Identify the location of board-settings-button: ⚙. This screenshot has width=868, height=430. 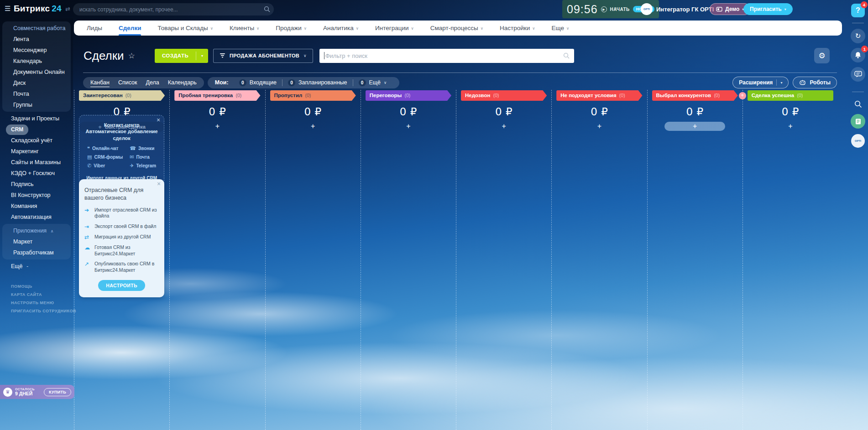
(822, 56).